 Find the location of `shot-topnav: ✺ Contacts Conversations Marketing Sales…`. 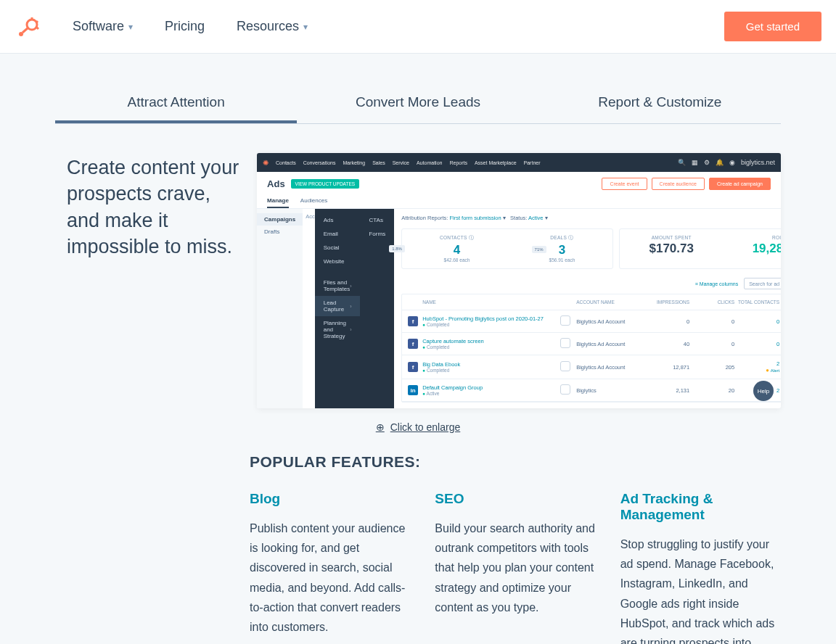

shot-topnav: ✺ Contacts Conversations Marketing Sales… is located at coordinates (519, 162).